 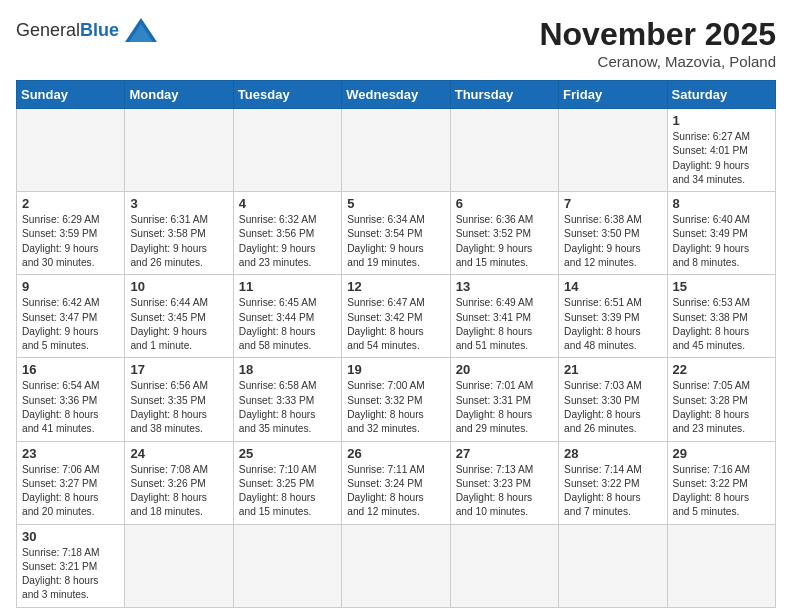 I want to click on calendar-cell: 1Sunrise: 6:27 AM Sunset: 4:01 PM Daylig…, so click(x=721, y=150).